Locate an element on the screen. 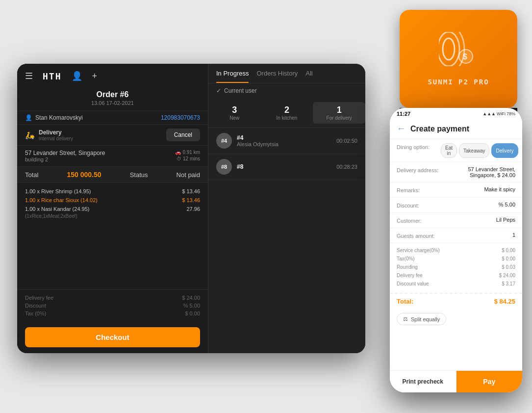  back-button: ← is located at coordinates (401, 129).